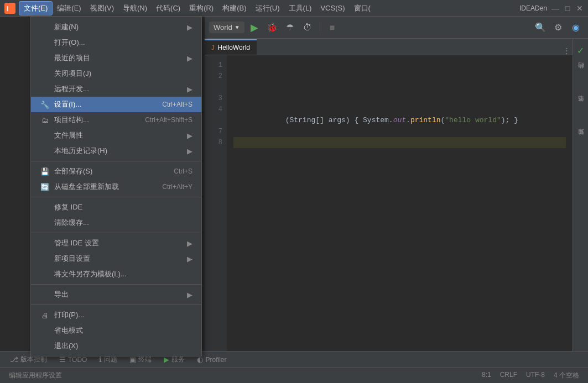 The height and width of the screenshot is (383, 588). I want to click on tab-icon: J, so click(213, 48).